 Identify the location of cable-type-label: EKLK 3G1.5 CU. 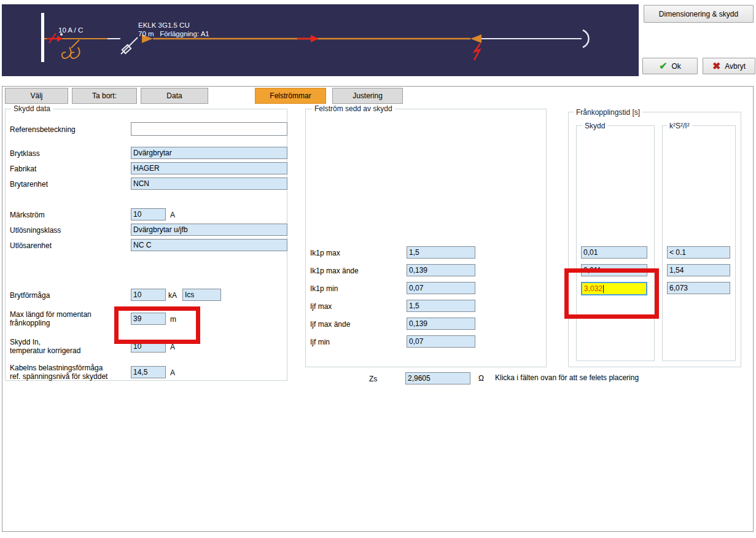
(164, 25).